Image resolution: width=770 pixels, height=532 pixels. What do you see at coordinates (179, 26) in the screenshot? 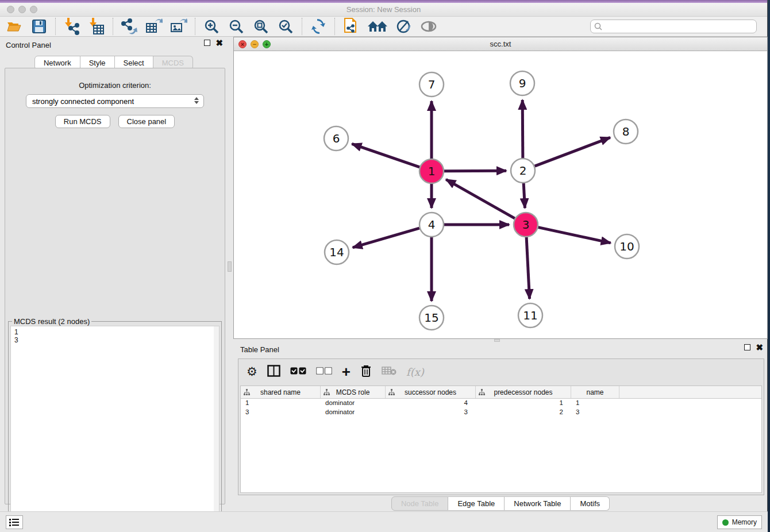
I see `export-image-icon` at bounding box center [179, 26].